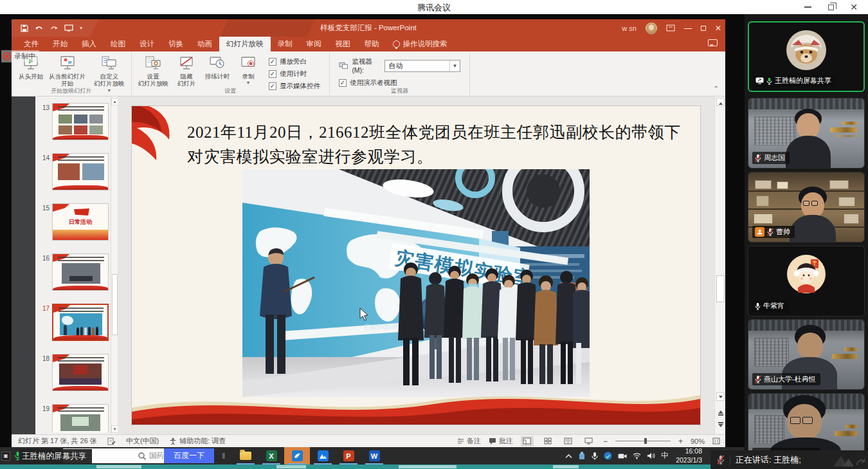 The image size is (868, 469). I want to click on normal-view-button, so click(527, 441).